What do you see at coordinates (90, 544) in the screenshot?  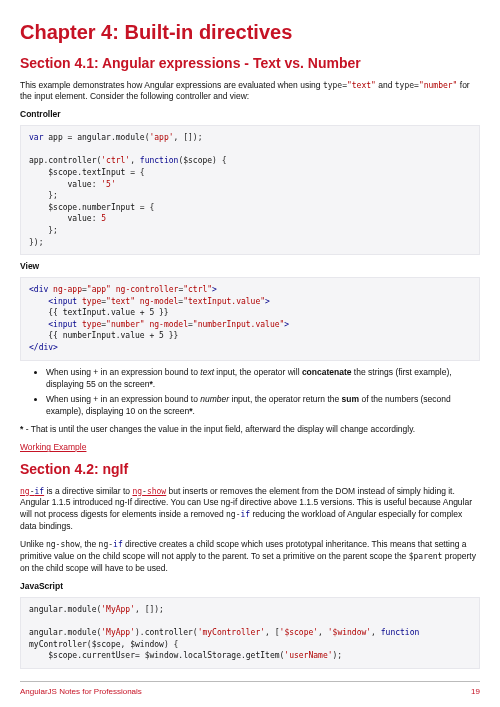 I see `t: , the` at bounding box center [90, 544].